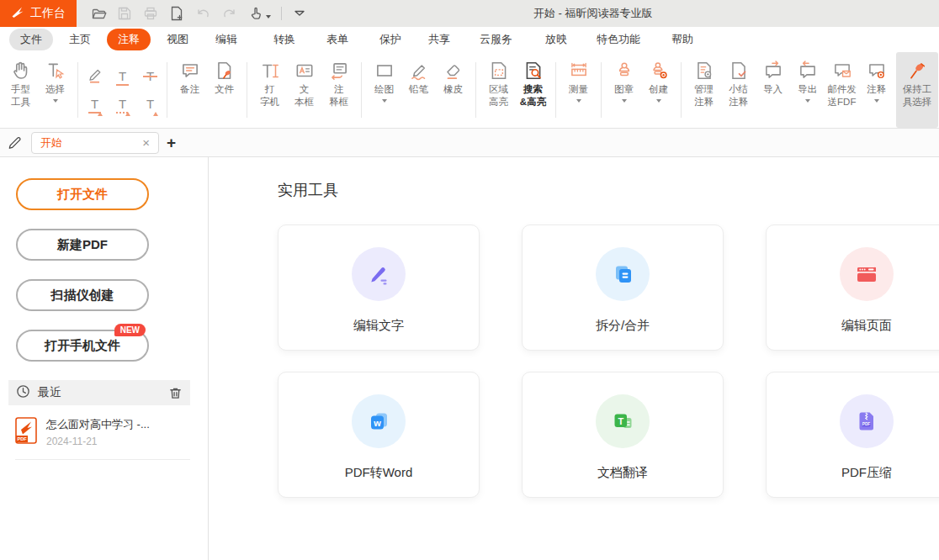  What do you see at coordinates (379, 421) in the screenshot?
I see `pdf-to-word-icon: w` at bounding box center [379, 421].